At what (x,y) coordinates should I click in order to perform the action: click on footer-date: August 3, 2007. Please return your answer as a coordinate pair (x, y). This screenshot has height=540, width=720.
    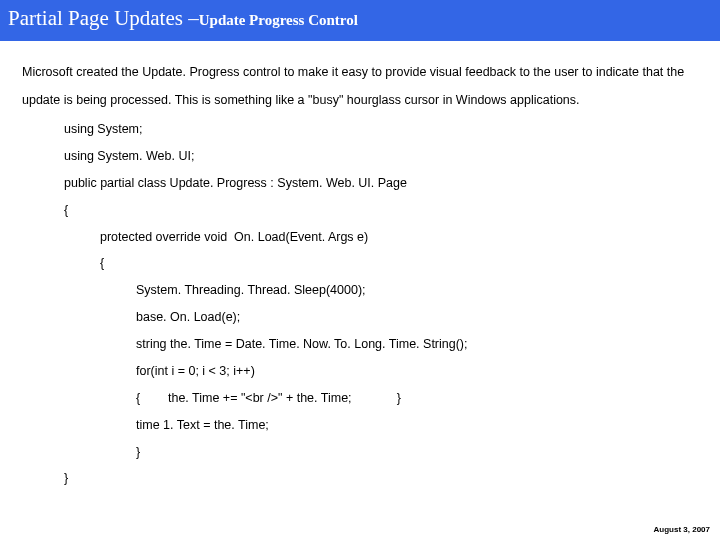
    Looking at the image, I should click on (682, 530).